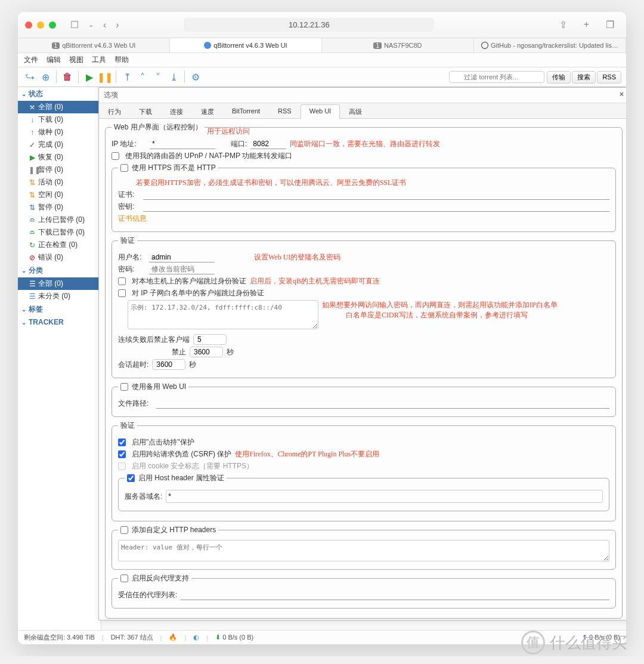 Image resolution: width=644 pixels, height=664 pixels. What do you see at coordinates (75, 25) in the screenshot?
I see `sidebar-toggle-icon: ☐` at bounding box center [75, 25].